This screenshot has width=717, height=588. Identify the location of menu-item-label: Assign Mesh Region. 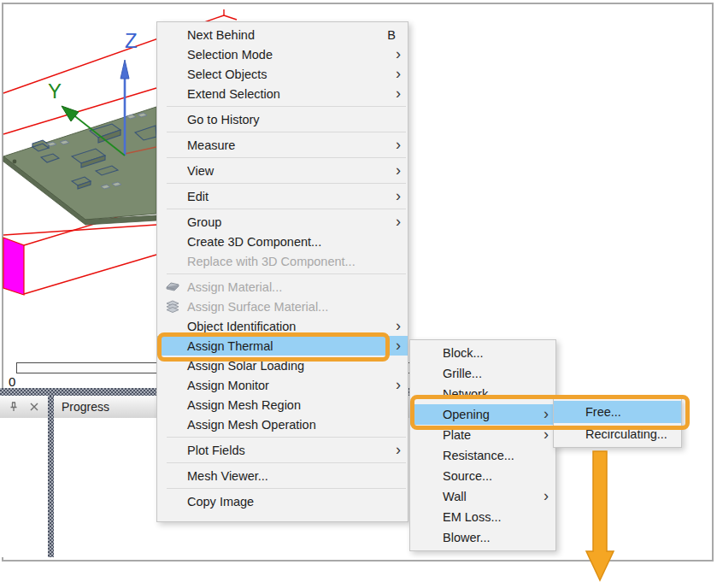
(297, 405).